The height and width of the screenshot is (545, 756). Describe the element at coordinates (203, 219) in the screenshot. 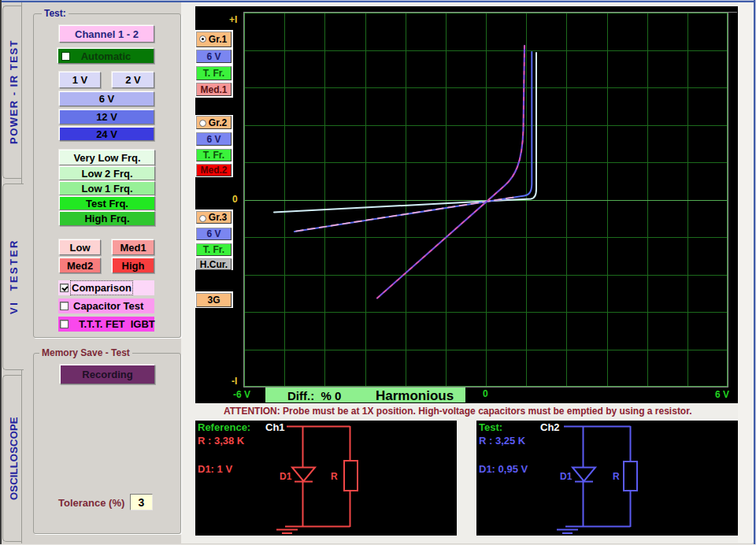

I see `gr3-radio` at that location.